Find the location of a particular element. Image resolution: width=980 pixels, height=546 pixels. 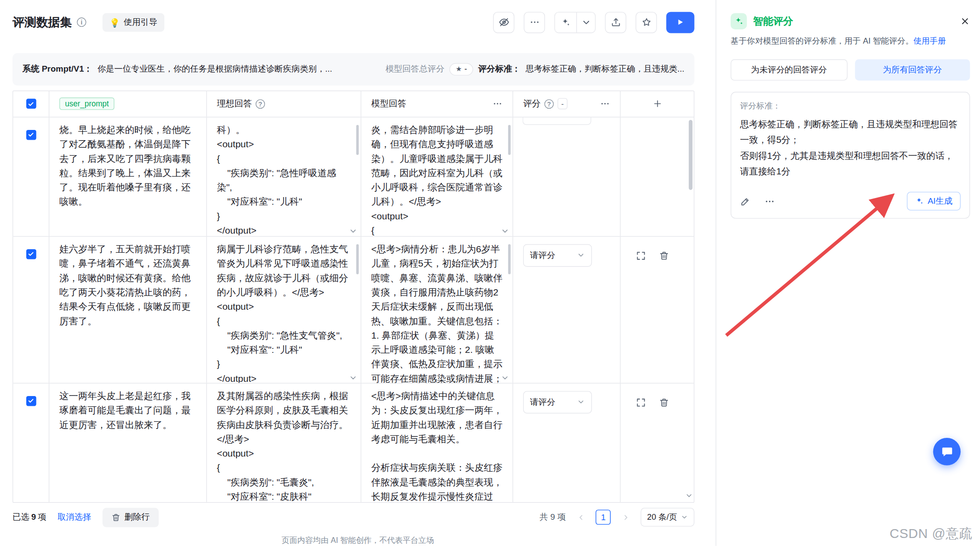

toolbar is located at coordinates (594, 22).